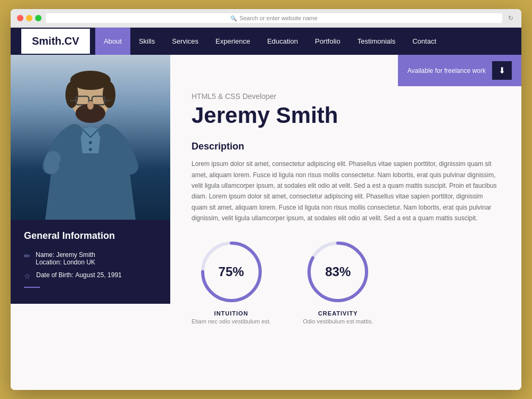 The height and width of the screenshot is (399, 532). Describe the element at coordinates (231, 272) in the screenshot. I see `intuition-percent: 75%` at that location.